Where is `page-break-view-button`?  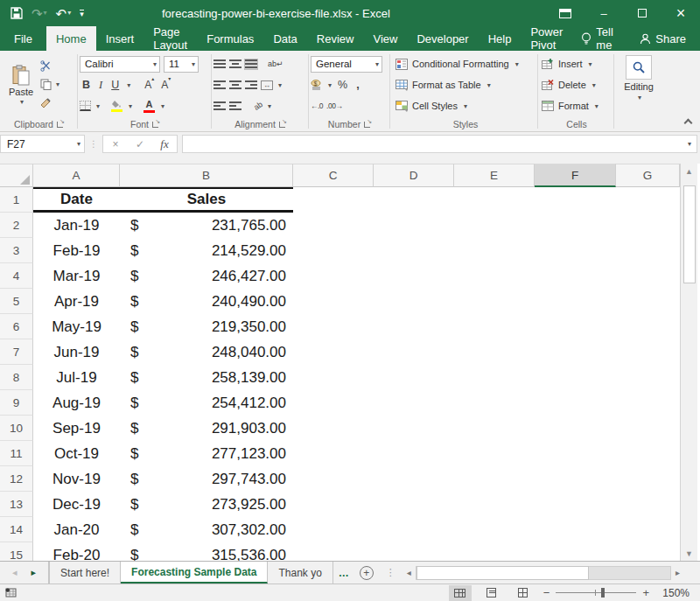
page-break-view-button is located at coordinates (523, 593).